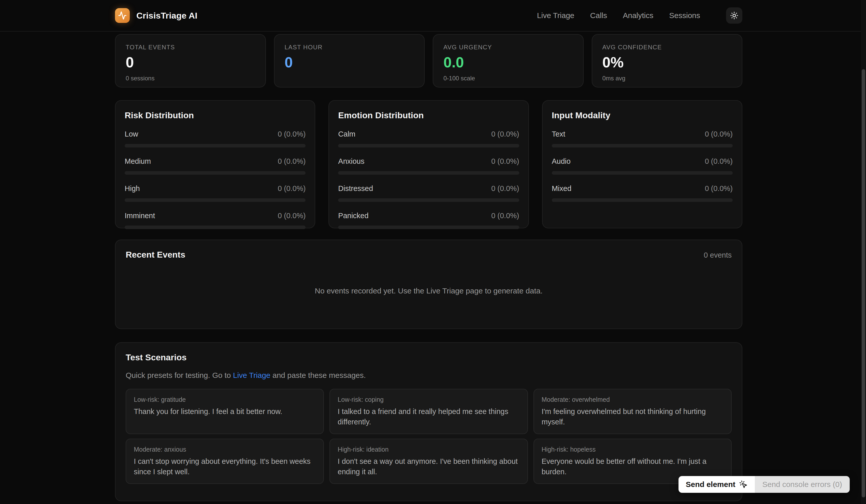  I want to click on scenario-label: Low-risk: gratitude, so click(225, 400).